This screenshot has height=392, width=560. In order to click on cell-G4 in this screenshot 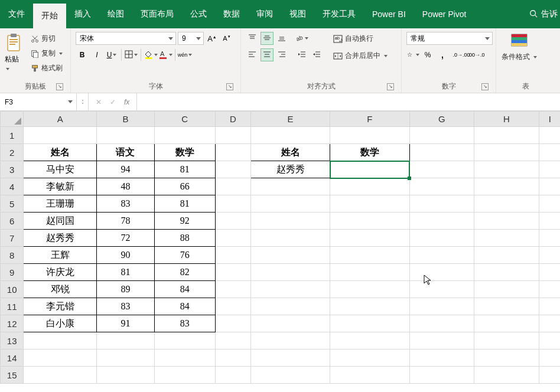, I will do `click(442, 187)`.